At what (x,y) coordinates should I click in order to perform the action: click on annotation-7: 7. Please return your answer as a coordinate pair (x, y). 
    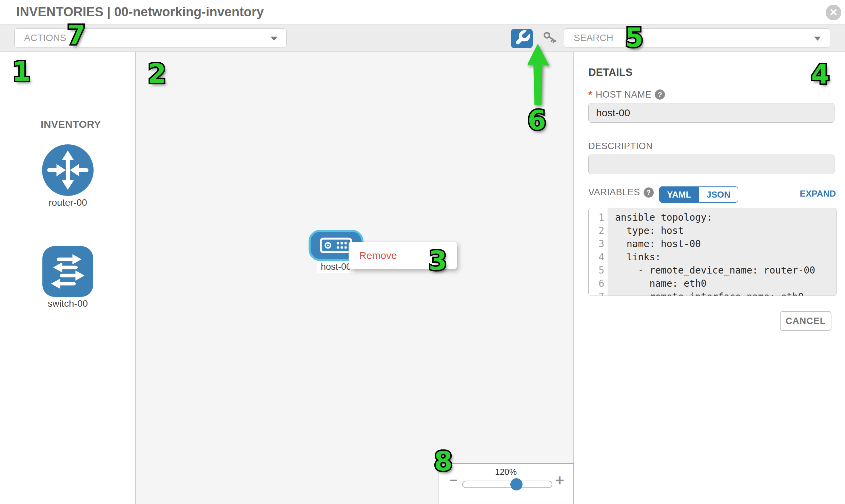
    Looking at the image, I should click on (76, 35).